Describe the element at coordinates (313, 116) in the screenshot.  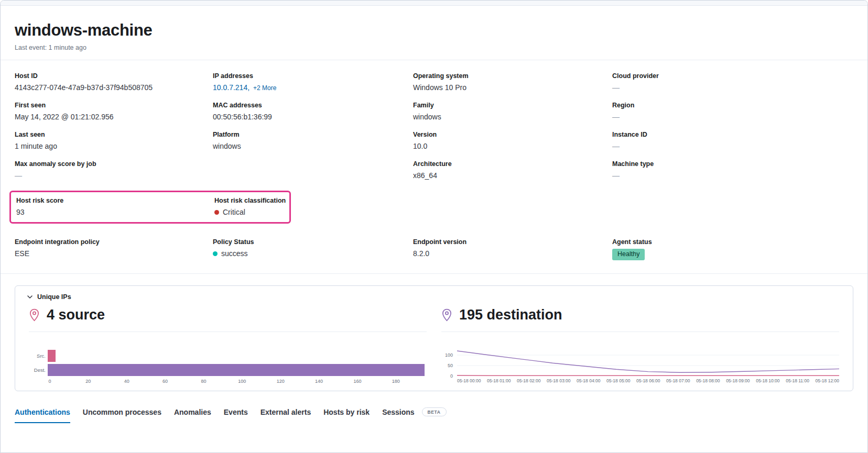
I see `overview-column: IP addresses10.0.7.214,+2 MoreMAC addres…` at that location.